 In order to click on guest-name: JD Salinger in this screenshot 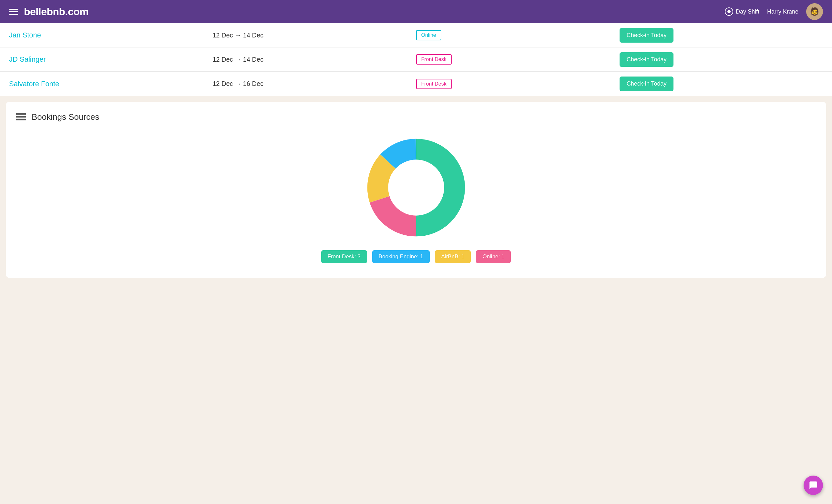, I will do `click(111, 59)`.